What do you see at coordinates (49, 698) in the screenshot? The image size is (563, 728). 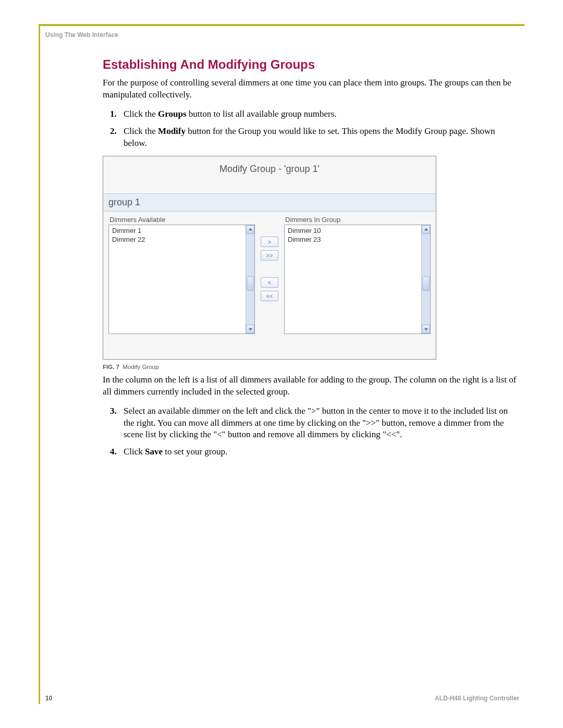 I see `page-number: 10` at bounding box center [49, 698].